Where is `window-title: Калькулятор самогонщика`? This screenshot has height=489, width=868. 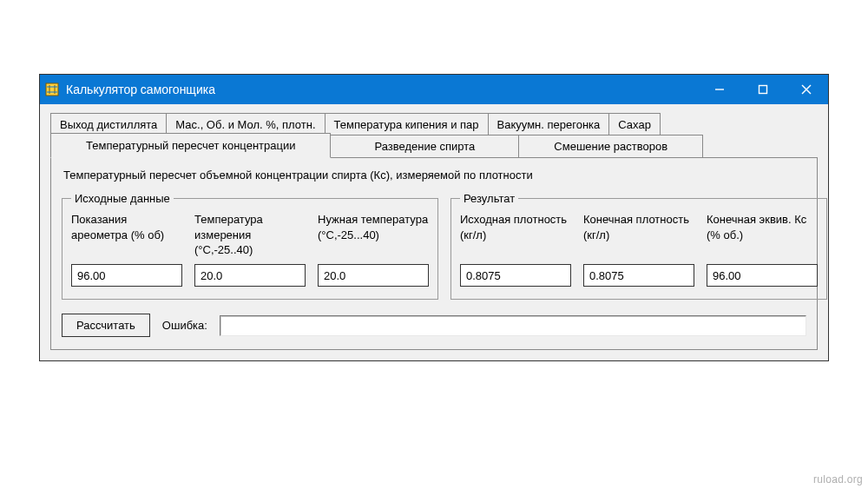 window-title: Калькулятор самогонщика is located at coordinates (382, 89).